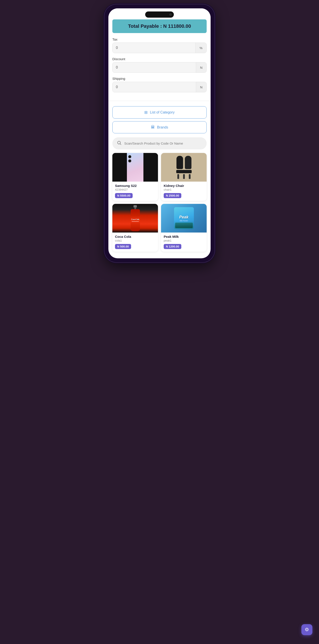 This screenshot has width=319, height=644. I want to click on chair-visual, so click(184, 168).